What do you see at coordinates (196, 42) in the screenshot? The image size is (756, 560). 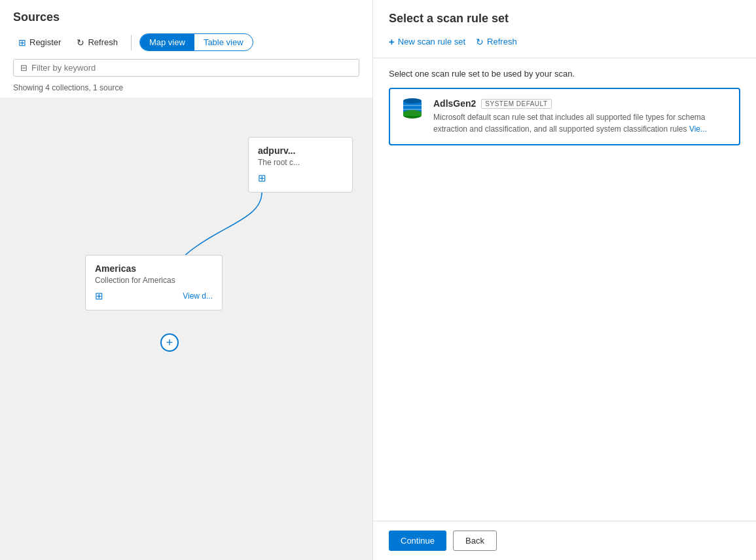 I see `view-toggle: Map view Table view` at bounding box center [196, 42].